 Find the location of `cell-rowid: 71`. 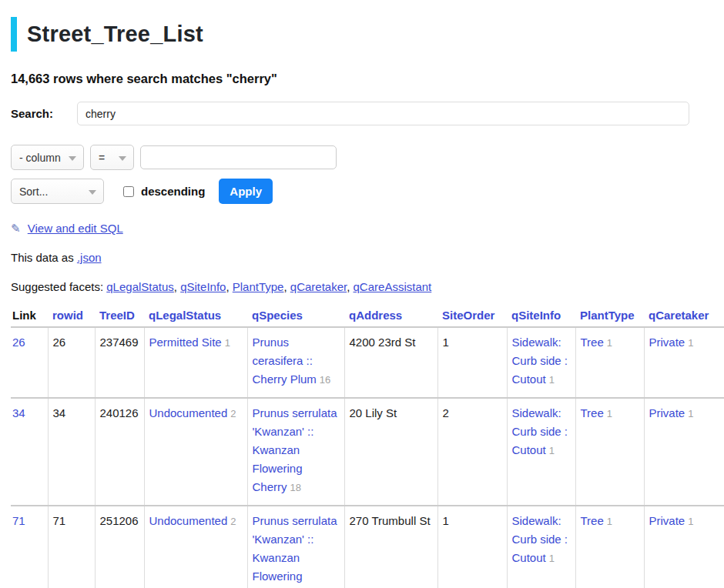

cell-rowid: 71 is located at coordinates (71, 546).